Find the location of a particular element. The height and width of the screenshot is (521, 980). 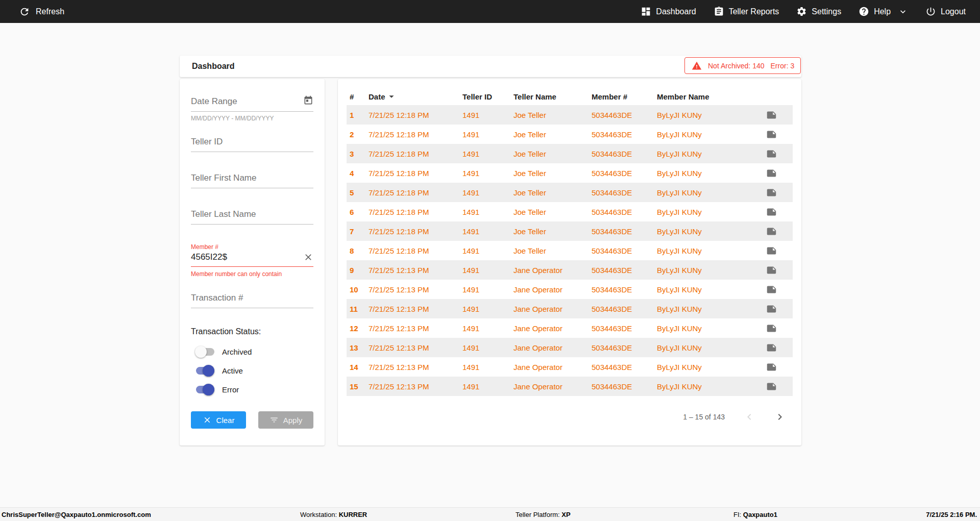

close-icon is located at coordinates (308, 257).